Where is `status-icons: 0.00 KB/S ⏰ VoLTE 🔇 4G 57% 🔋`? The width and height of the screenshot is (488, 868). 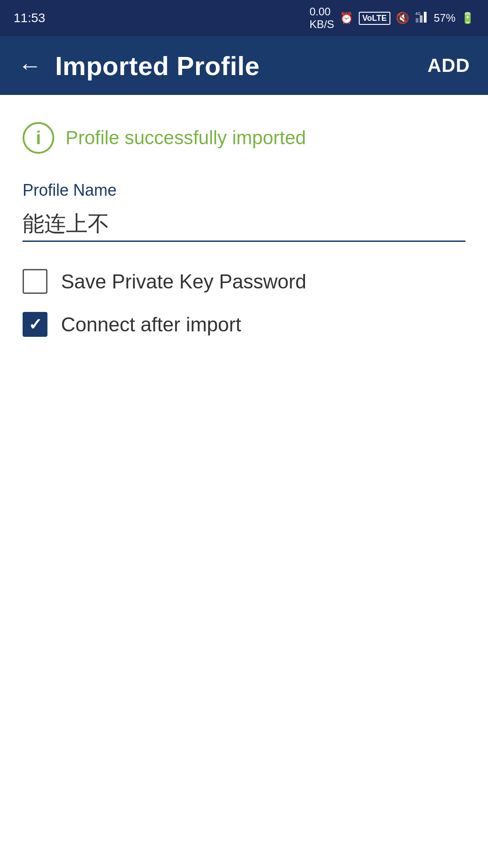 status-icons: 0.00 KB/S ⏰ VoLTE 🔇 4G 57% 🔋 is located at coordinates (392, 18).